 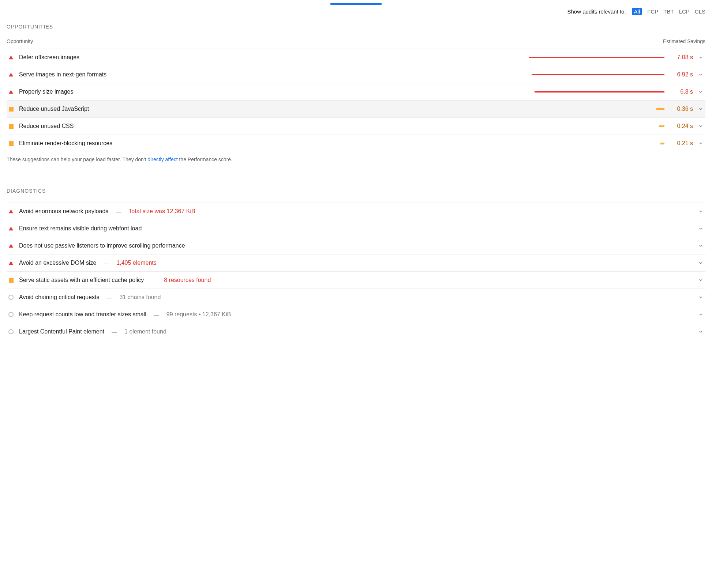 What do you see at coordinates (681, 109) in the screenshot?
I see `savings-value: 0.36 s` at bounding box center [681, 109].